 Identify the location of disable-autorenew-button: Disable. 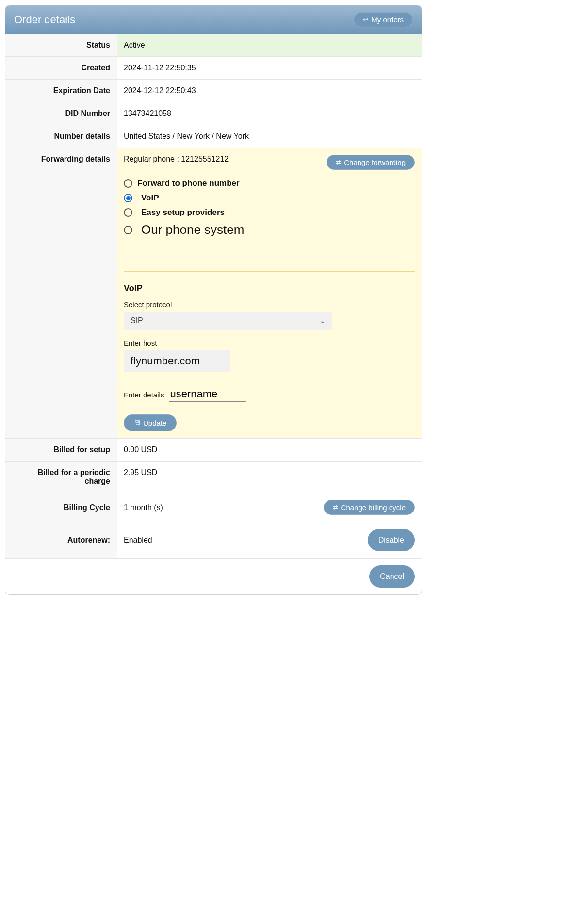
(391, 540).